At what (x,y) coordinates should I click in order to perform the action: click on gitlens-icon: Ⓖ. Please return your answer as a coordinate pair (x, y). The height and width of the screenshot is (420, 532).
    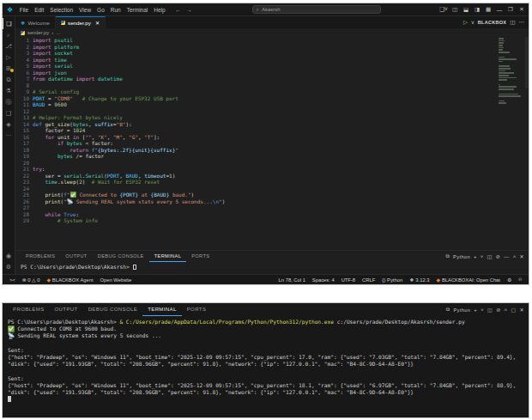
    Looking at the image, I should click on (9, 101).